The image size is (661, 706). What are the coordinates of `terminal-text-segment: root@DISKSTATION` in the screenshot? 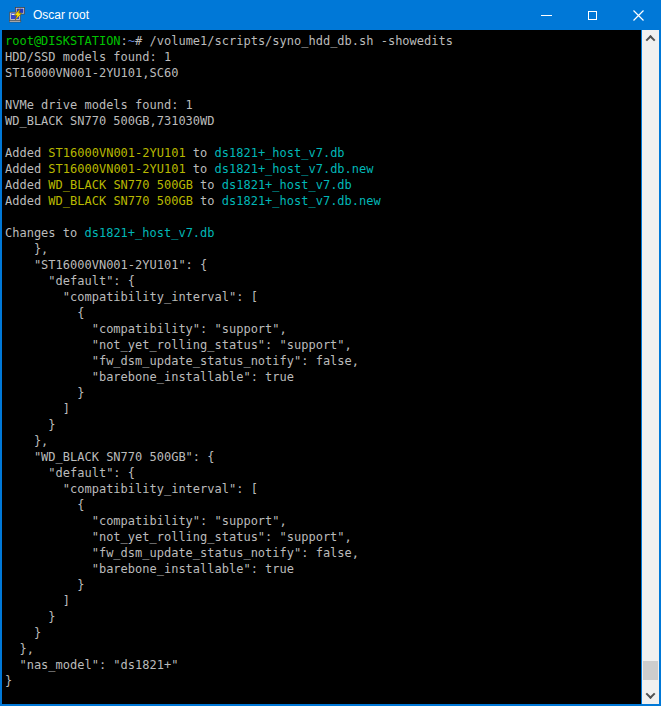 It's located at (63, 41).